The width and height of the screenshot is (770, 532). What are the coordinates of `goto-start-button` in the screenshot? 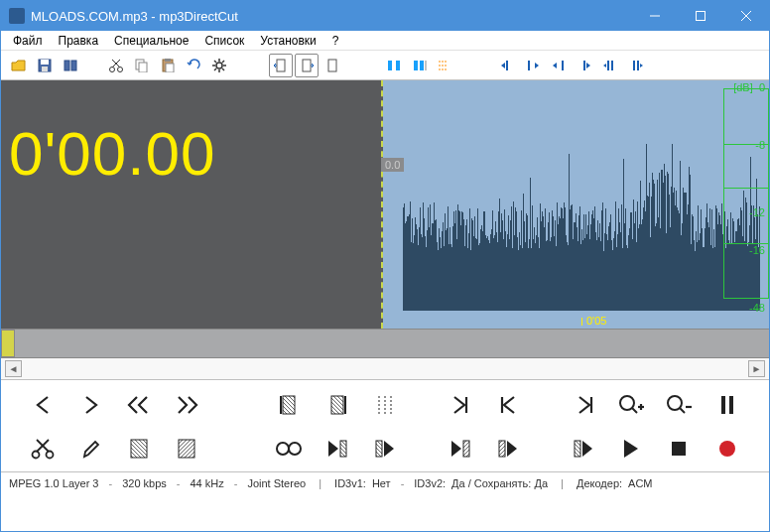 It's located at (508, 405).